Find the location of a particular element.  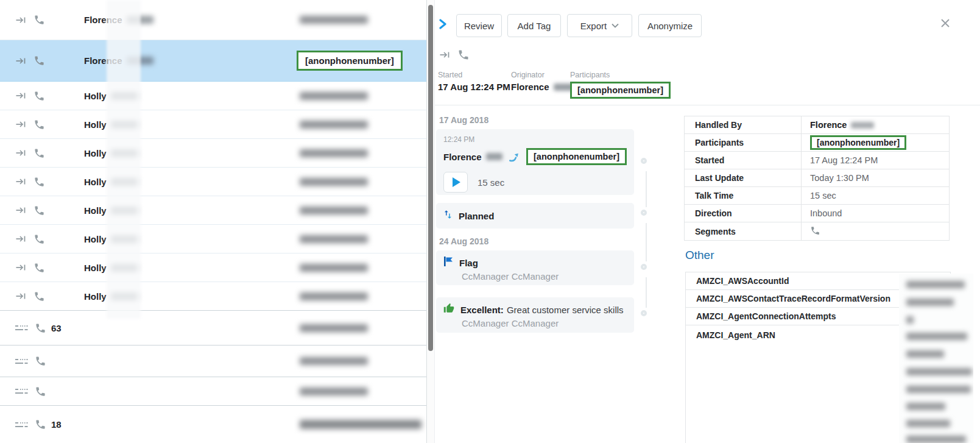

export-button: Export is located at coordinates (599, 26).